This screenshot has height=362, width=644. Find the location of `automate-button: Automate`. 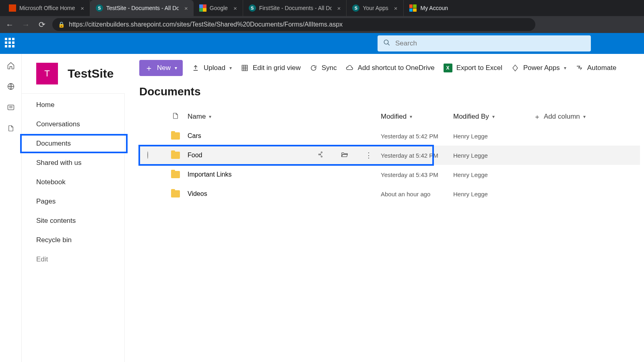

automate-button: Automate is located at coordinates (596, 68).